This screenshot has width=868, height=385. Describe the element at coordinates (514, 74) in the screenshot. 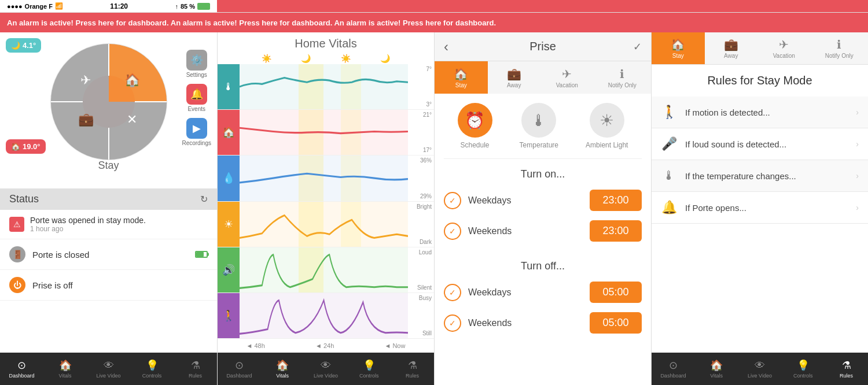

I see `away-tab-icon: 💼` at that location.